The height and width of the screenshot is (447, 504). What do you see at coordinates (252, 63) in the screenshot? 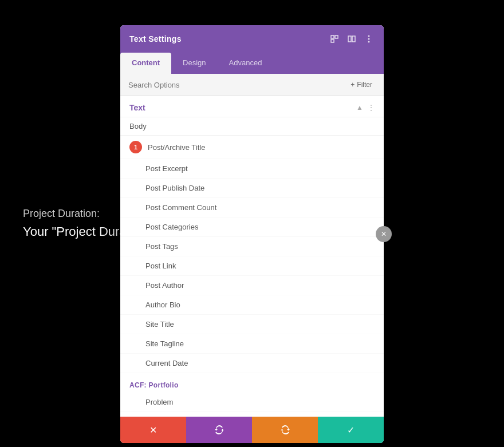
I see `modal-tabs: Content Design Advanced` at bounding box center [252, 63].